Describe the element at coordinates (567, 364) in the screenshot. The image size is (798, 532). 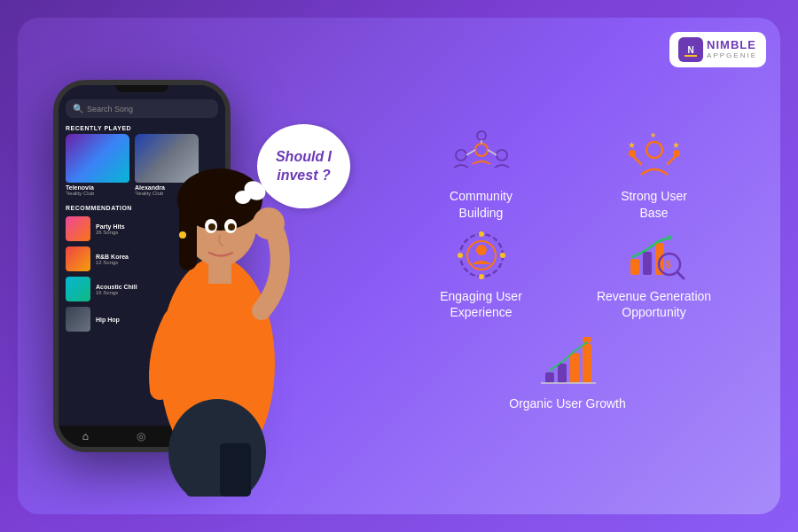
I see `growth-icon` at that location.